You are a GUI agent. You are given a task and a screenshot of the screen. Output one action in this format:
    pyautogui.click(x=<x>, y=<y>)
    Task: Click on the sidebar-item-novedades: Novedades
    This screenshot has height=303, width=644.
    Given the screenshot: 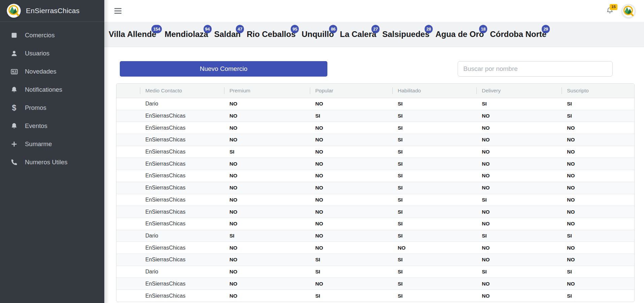 What is the action you would take?
    pyautogui.click(x=52, y=72)
    